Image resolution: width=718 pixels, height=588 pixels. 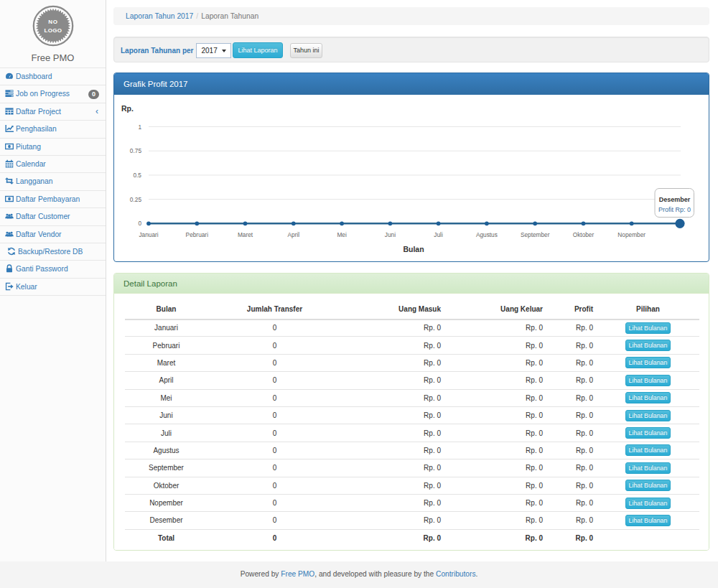 What do you see at coordinates (632, 235) in the screenshot?
I see `svg-text: Nopember` at bounding box center [632, 235].